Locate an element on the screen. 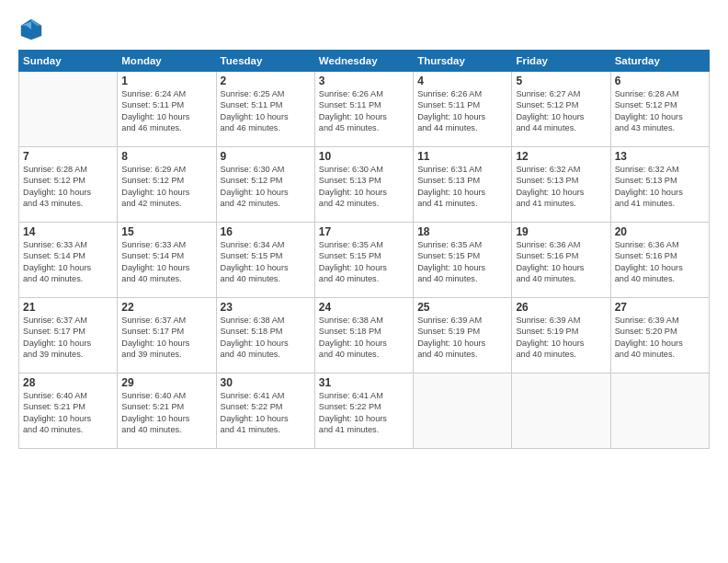 This screenshot has width=728, height=563. calendar-cell: 4Sunrise: 6:26 AM Sunset: 5:11 PM Daylig… is located at coordinates (463, 109).